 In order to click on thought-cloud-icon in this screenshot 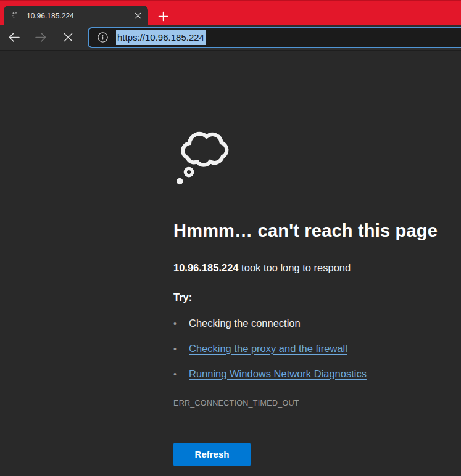, I will do `click(203, 153)`.